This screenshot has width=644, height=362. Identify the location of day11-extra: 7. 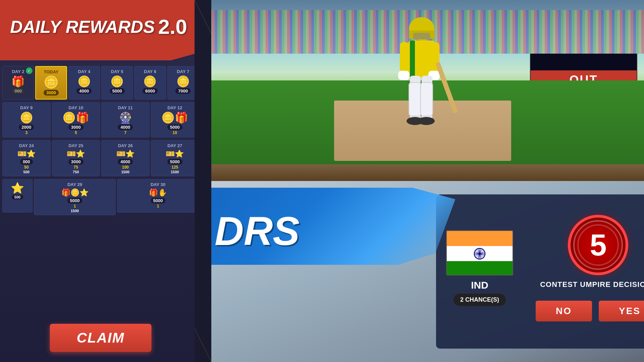
(125, 133).